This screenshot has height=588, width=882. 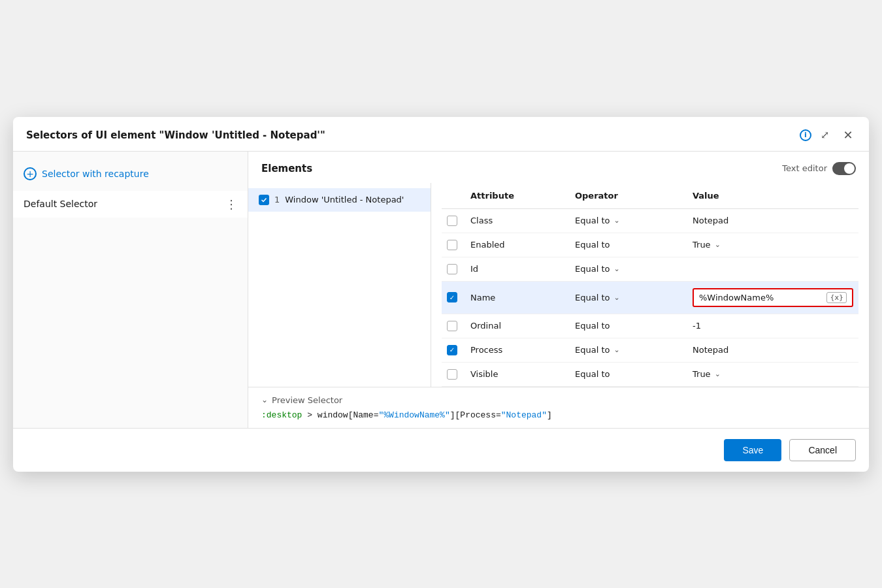 I want to click on attr-checkbox-enabled, so click(x=452, y=245).